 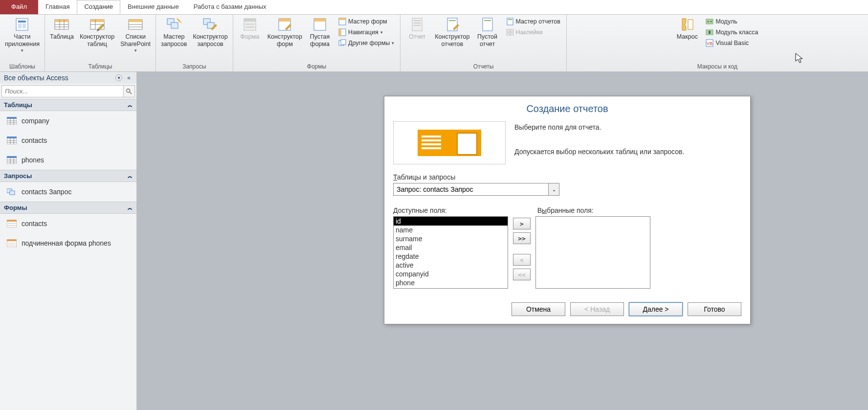 I want to click on search-input, so click(x=63, y=91).